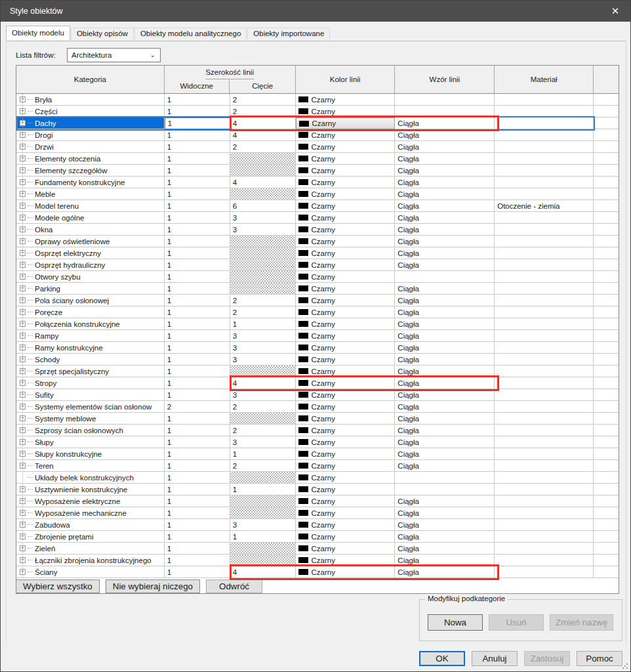 The height and width of the screenshot is (672, 631). What do you see at coordinates (317, 253) in the screenshot?
I see `table-row: +Osprzęt elektryczny1CzarnyCiągła` at bounding box center [317, 253].